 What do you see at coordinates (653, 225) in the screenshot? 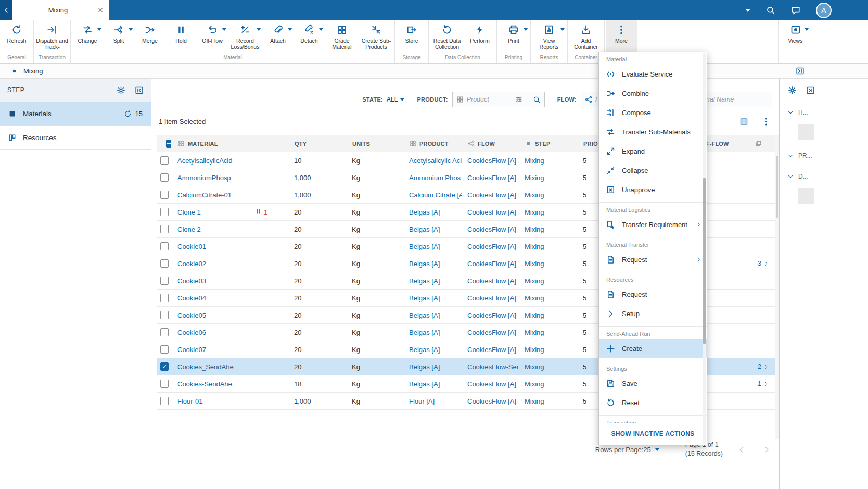
I see `menu-item-transfer-requirement: Transfer Requirement` at bounding box center [653, 225].